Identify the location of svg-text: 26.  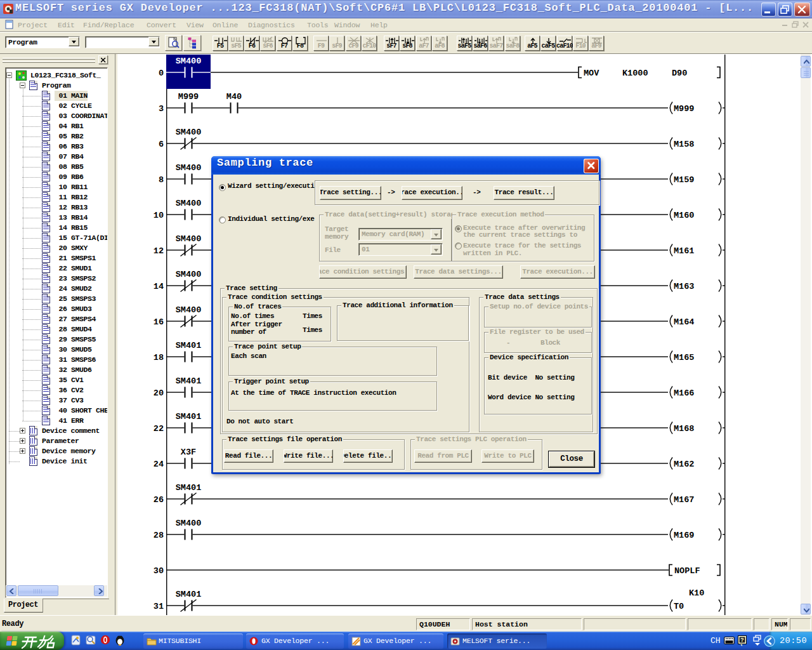
(159, 500).